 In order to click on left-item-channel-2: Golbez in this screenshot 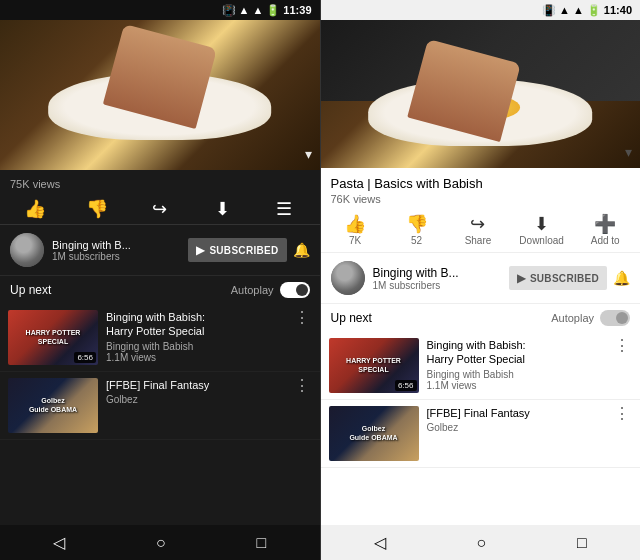, I will do `click(199, 400)`.